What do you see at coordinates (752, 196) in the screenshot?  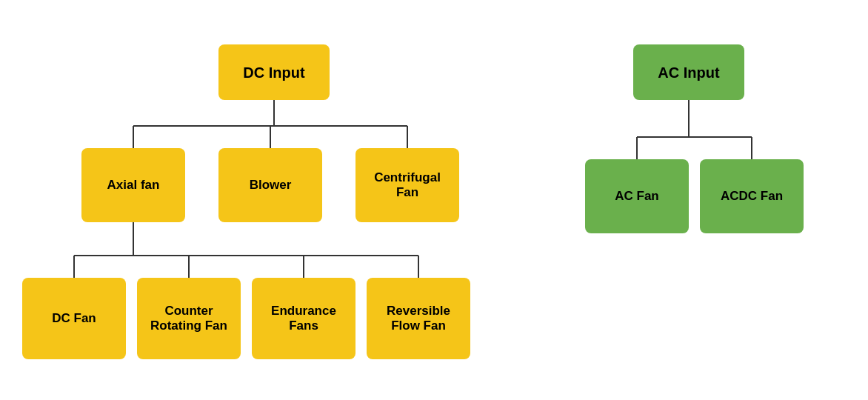 I see `acdc-fan-label: ACDC Fan` at bounding box center [752, 196].